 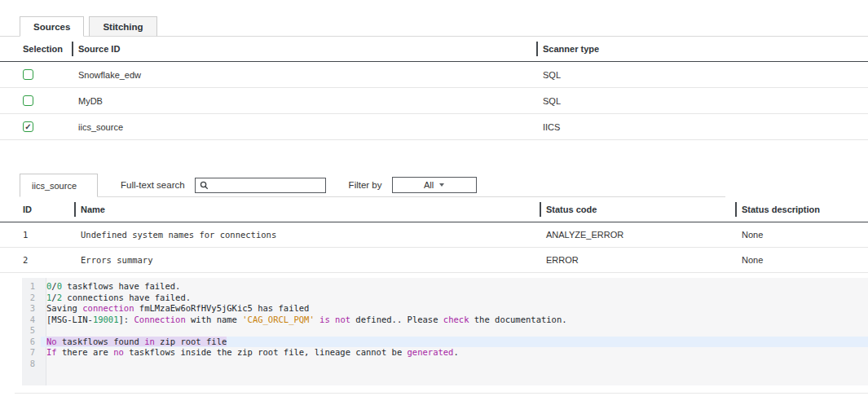 I want to click on header-scanner-type: Scanner type, so click(x=703, y=49).